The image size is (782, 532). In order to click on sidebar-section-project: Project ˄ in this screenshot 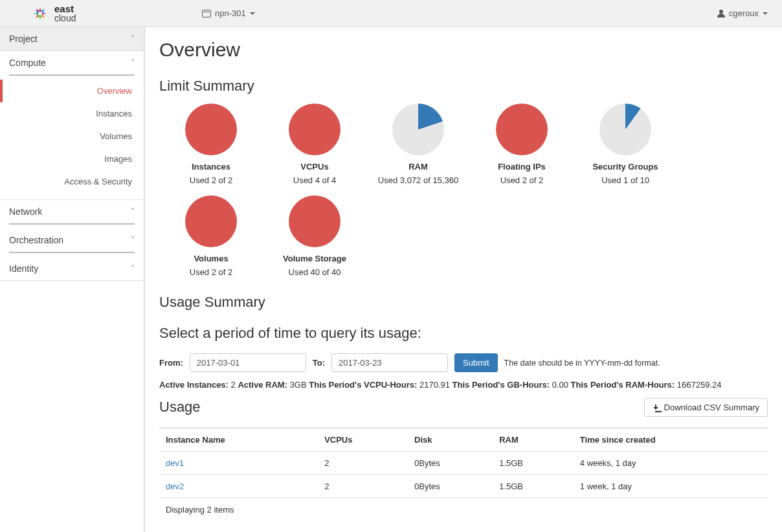, I will do `click(72, 39)`.